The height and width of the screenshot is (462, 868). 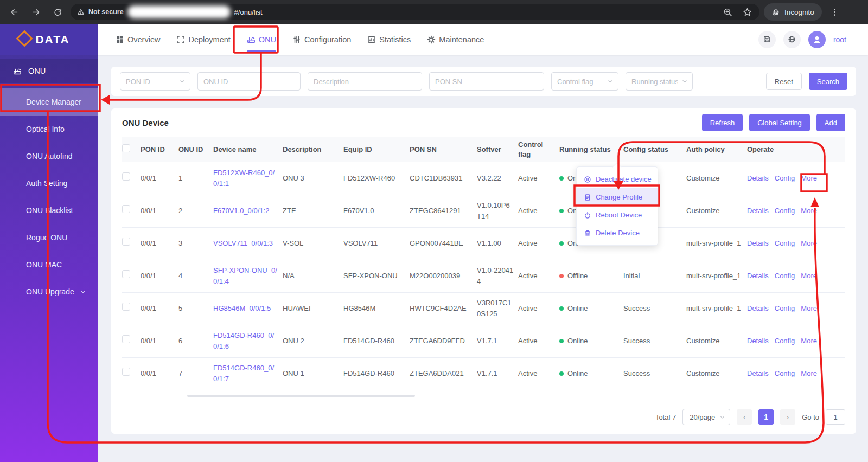 What do you see at coordinates (49, 102) in the screenshot?
I see `sidebar-item-device-manager: Device Manager` at bounding box center [49, 102].